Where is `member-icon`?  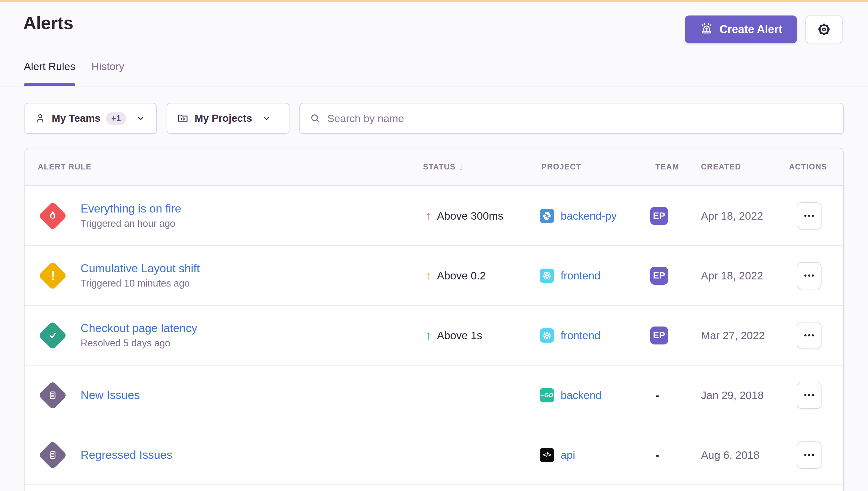 member-icon is located at coordinates (40, 118).